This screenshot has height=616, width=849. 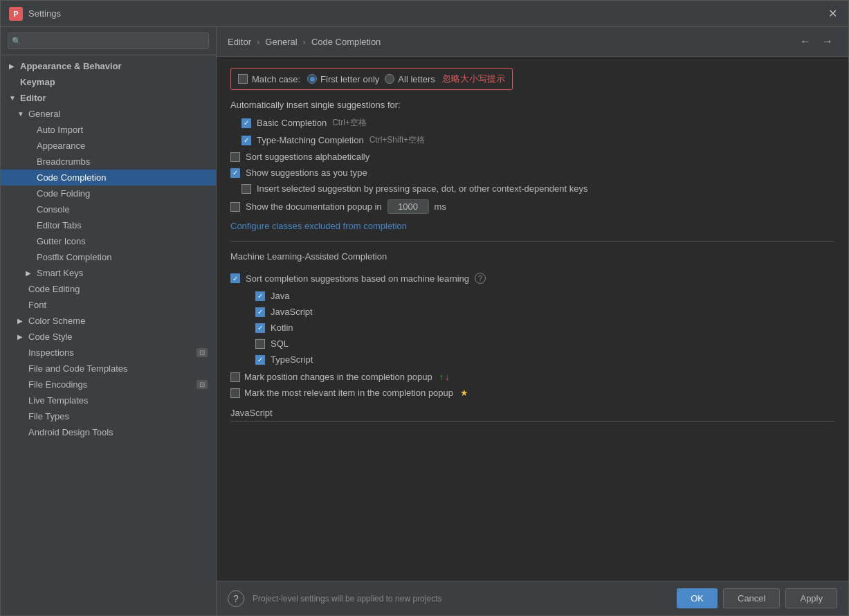 What do you see at coordinates (64, 194) in the screenshot?
I see `sidebar-item-label: Code Folding` at bounding box center [64, 194].